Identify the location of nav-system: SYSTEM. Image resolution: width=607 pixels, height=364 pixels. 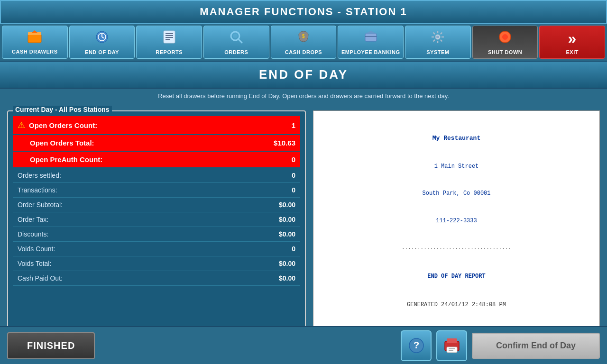
(438, 42).